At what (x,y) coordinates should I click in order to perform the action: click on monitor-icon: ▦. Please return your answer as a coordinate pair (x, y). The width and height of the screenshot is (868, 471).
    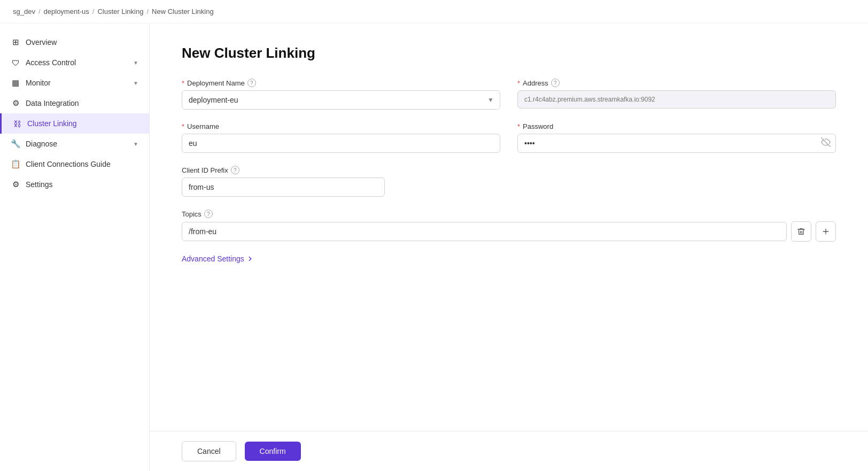
    Looking at the image, I should click on (15, 83).